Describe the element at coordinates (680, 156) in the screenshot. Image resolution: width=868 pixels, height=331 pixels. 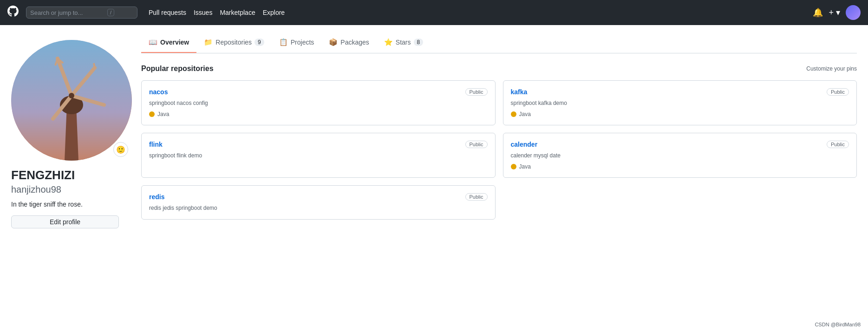
I see `repo-desc-calender: calender mysql date` at that location.